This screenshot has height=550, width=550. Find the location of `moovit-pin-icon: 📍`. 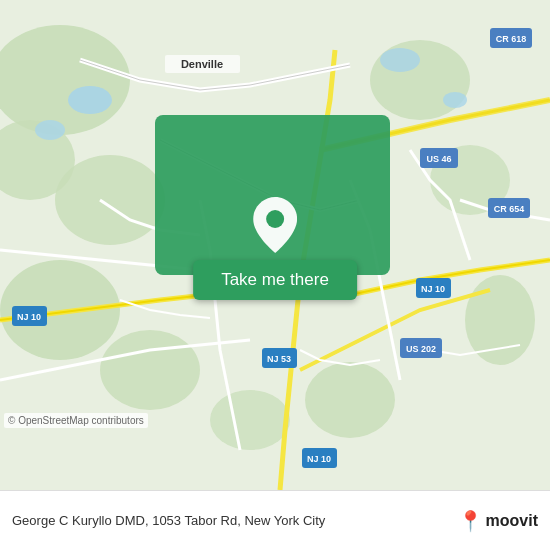

moovit-pin-icon: 📍 is located at coordinates (470, 521).